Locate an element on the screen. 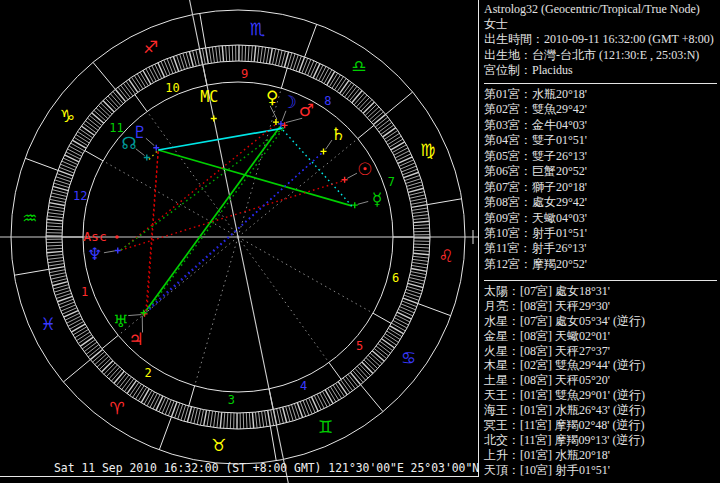 This screenshot has width=720, height=483. sun-degree-tick is located at coordinates (345, 180).